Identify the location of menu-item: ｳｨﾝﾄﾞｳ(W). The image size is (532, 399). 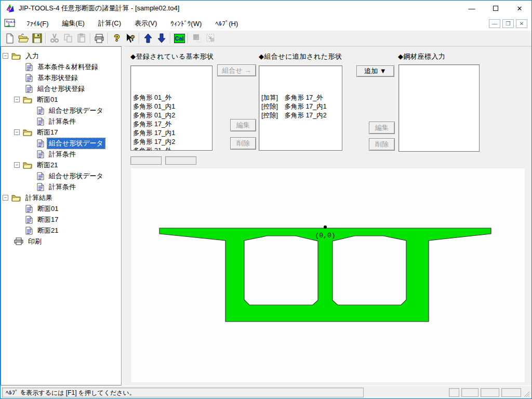
(186, 24).